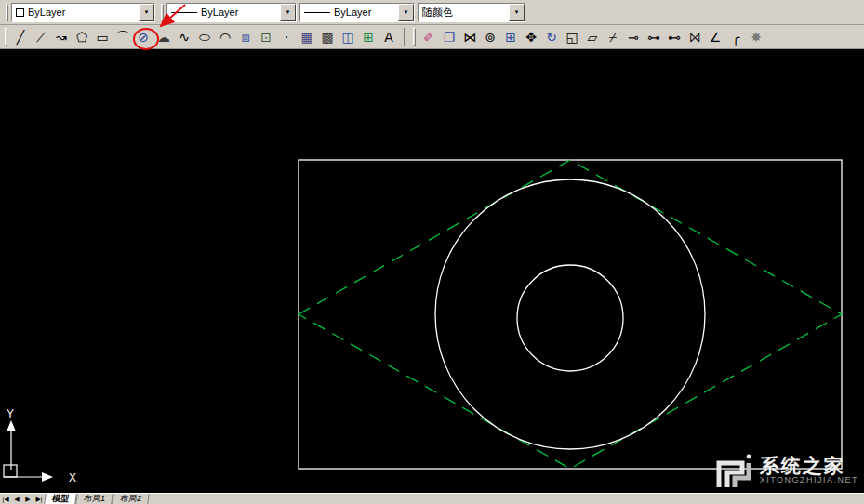 This screenshot has width=864, height=504. Describe the element at coordinates (41, 37) in the screenshot. I see `construction-line-icon: ⟋` at that location.